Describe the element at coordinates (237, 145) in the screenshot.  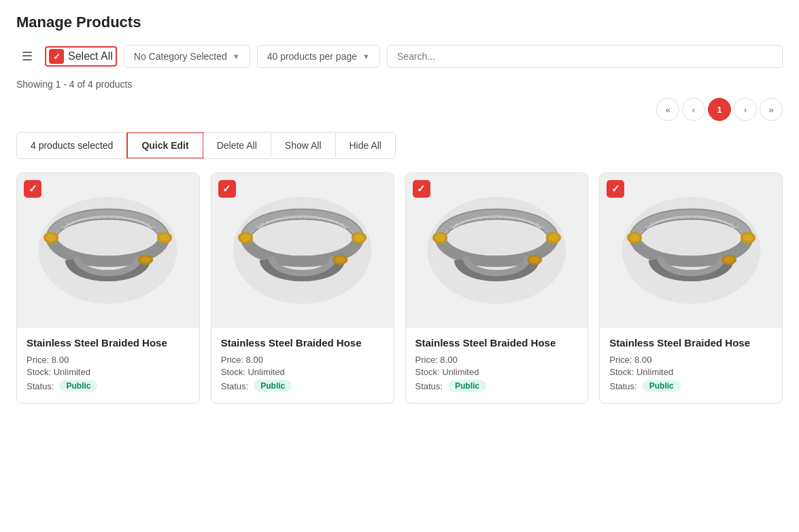
I see `delete-all-button: Delete All` at that location.